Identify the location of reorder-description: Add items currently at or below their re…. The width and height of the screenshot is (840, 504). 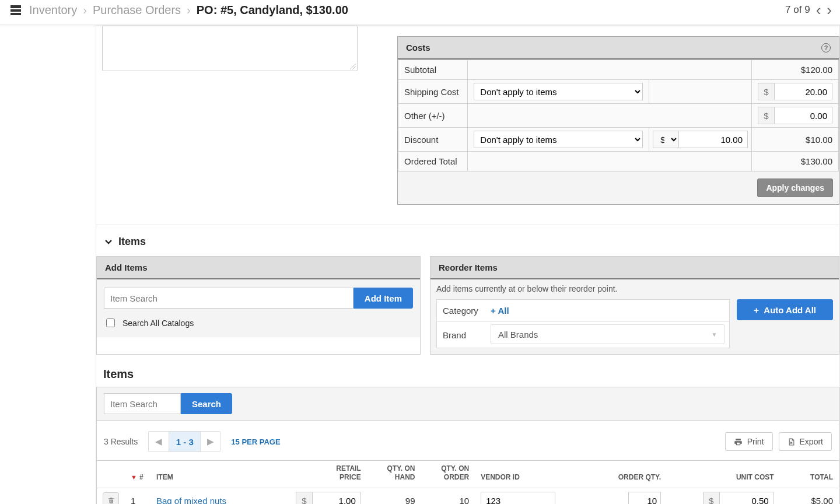
(635, 289).